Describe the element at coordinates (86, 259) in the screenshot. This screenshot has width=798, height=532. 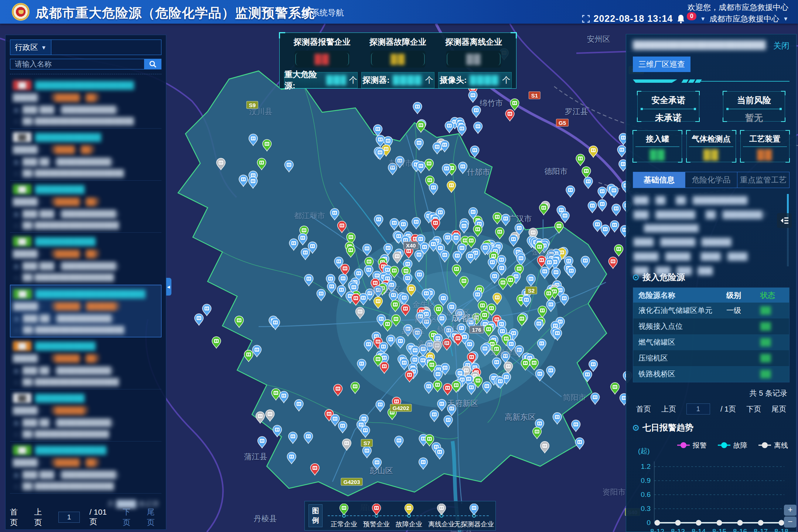
I see `enterprise-list-item: ██████████████████：【█████ - ██】♟███ ███（…` at that location.